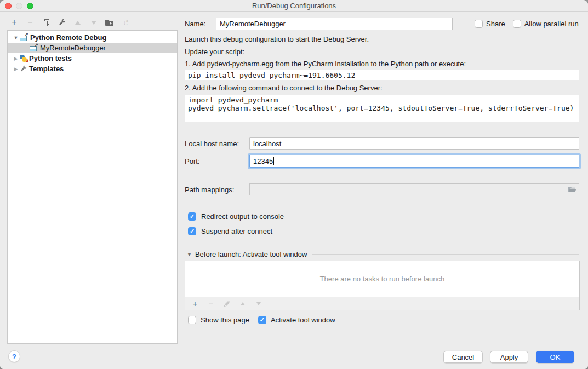 Image resolution: width=588 pixels, height=369 pixels. What do you see at coordinates (70, 22) in the screenshot?
I see `configurations-toolbar: + − ↓az` at bounding box center [70, 22].